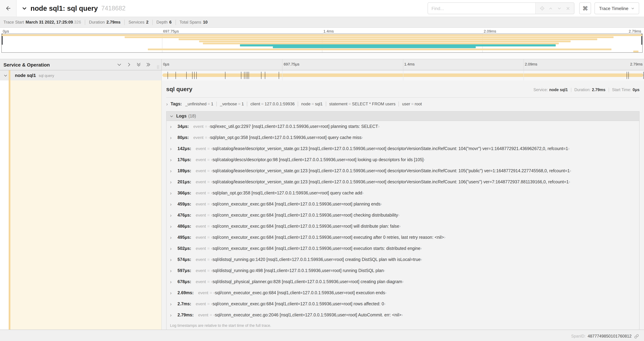 Image resolution: width=644 pixels, height=341 pixels. What do you see at coordinates (585, 9) in the screenshot?
I see `keyboard-shortcuts-button: ⌘` at bounding box center [585, 9].